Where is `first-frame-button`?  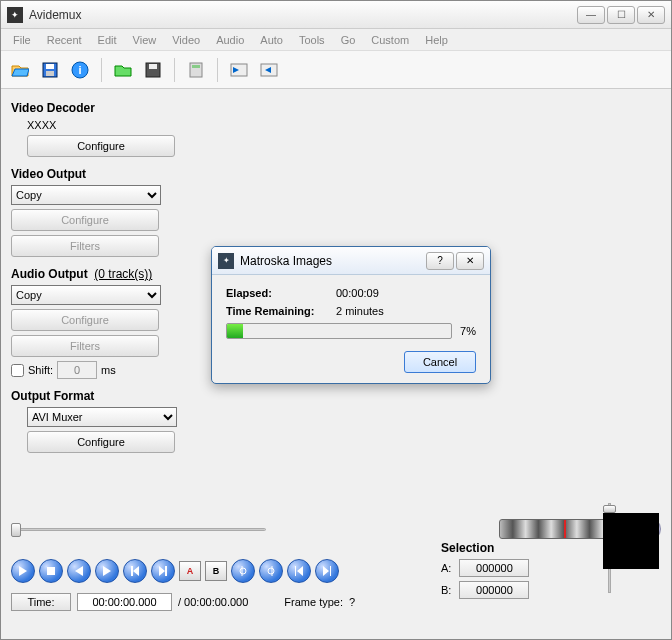 first-frame-button is located at coordinates (299, 571).